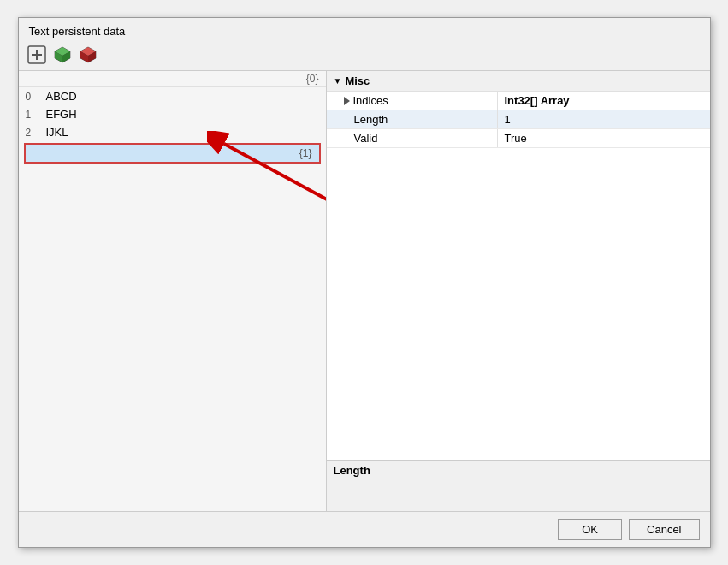  I want to click on chevron-right-icon, so click(347, 101).